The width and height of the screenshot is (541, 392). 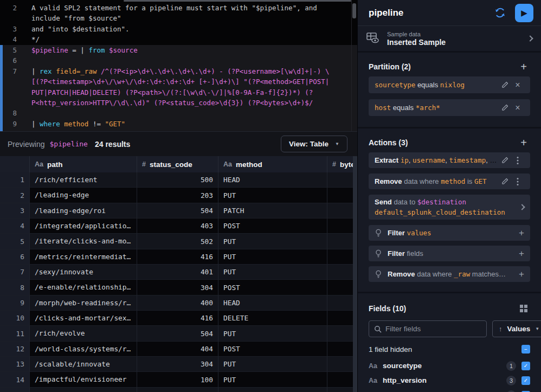 I want to click on code-line: 8, so click(x=179, y=113).